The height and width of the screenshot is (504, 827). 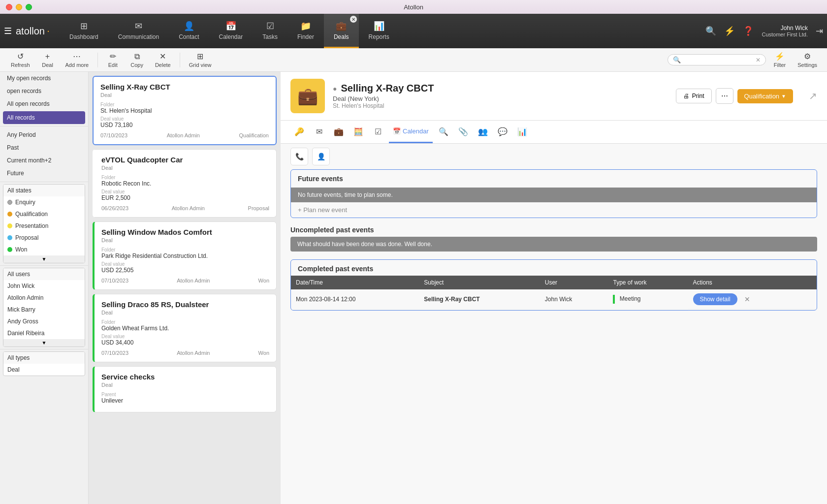 What do you see at coordinates (748, 31) in the screenshot?
I see `help-icon: ❓` at bounding box center [748, 31].